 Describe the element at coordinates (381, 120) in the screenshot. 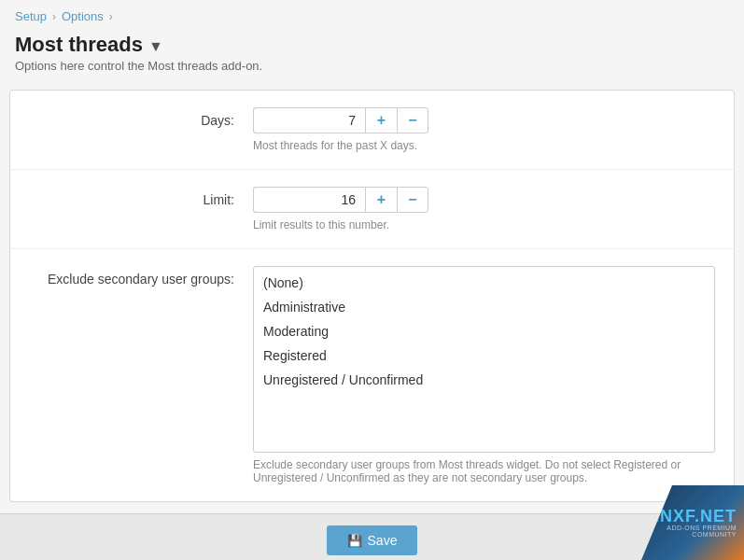

I see `days-plus-button: +` at that location.